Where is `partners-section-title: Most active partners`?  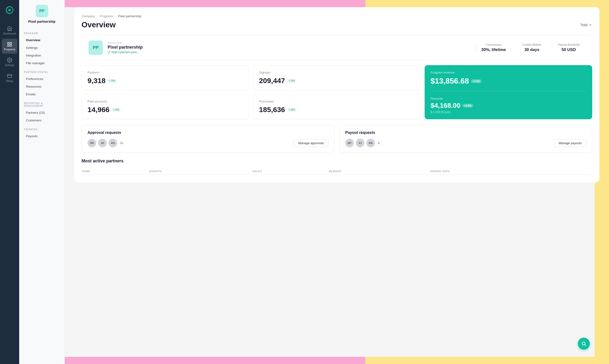 partners-section-title: Most active partners is located at coordinates (337, 161).